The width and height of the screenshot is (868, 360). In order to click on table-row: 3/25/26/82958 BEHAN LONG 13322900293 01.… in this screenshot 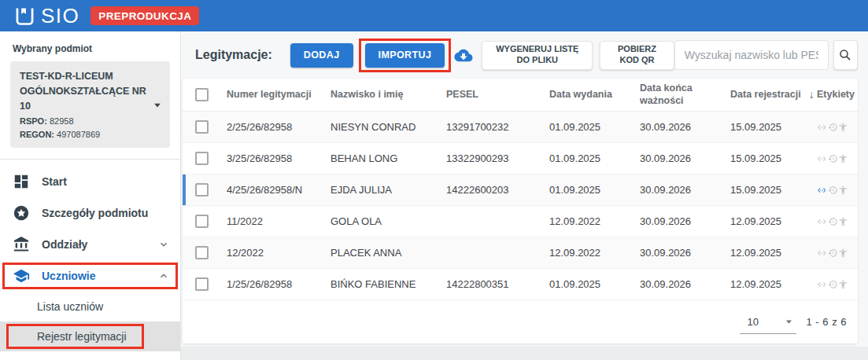, I will do `click(520, 159)`.